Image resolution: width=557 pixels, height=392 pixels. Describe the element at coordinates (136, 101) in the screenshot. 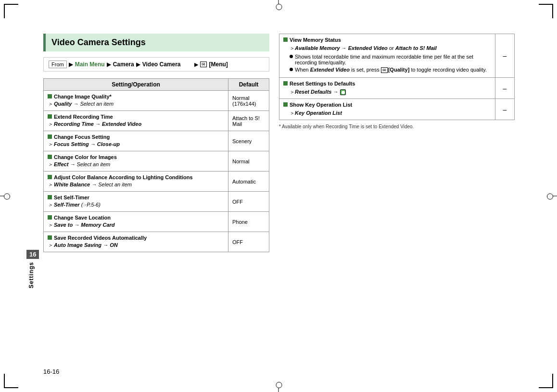

I see `row-setting-1: Change Image Quality* ＞Quality → Select …` at that location.